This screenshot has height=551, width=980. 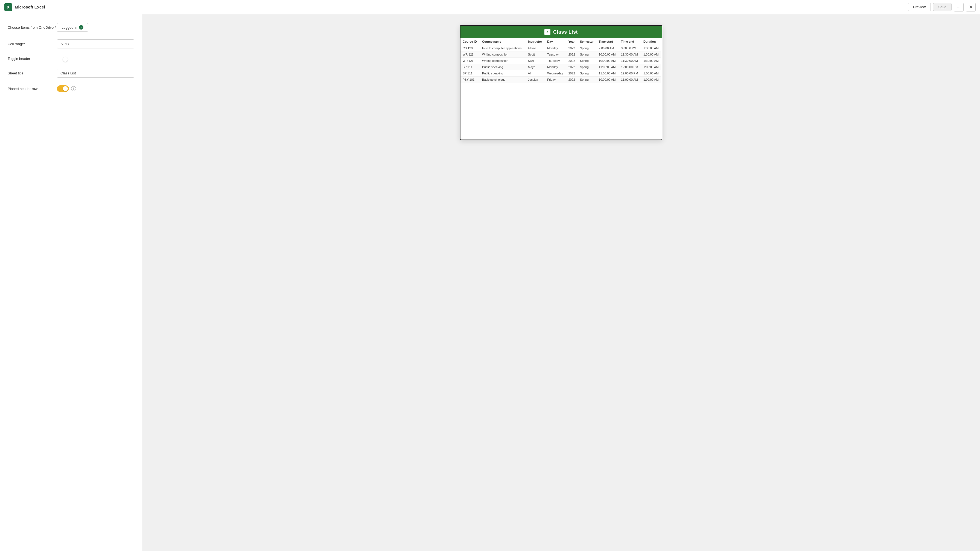 I want to click on toggle-header-label: Toggle header, so click(x=32, y=59).